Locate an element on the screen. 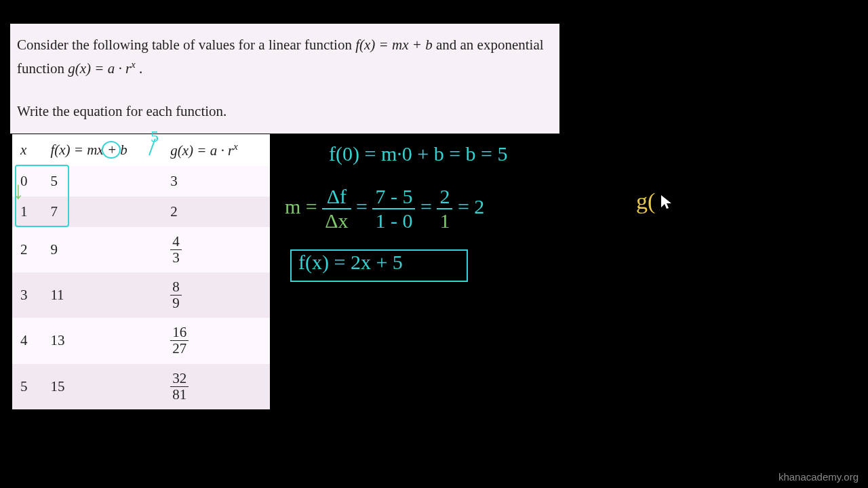 Image resolution: width=868 pixels, height=488 pixels. table-row: 5 15 3281 is located at coordinates (141, 386).